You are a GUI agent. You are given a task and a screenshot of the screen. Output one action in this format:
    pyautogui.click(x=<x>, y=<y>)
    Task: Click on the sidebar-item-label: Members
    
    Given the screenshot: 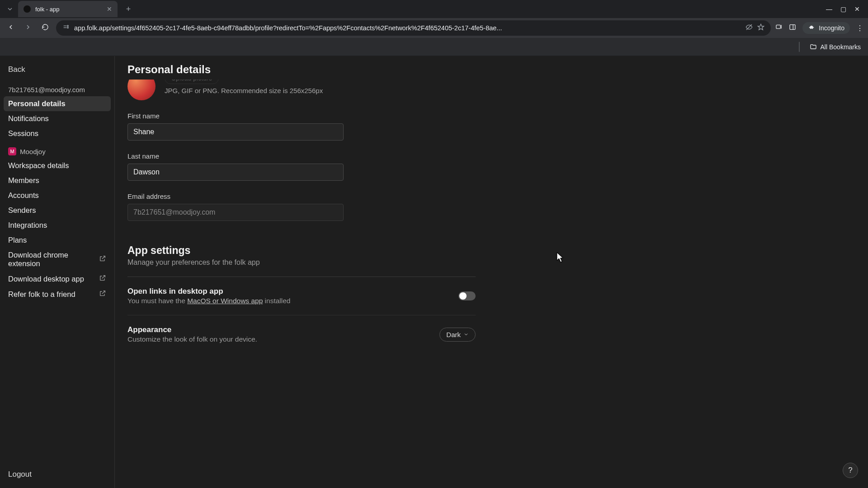 What is the action you would take?
    pyautogui.click(x=24, y=181)
    